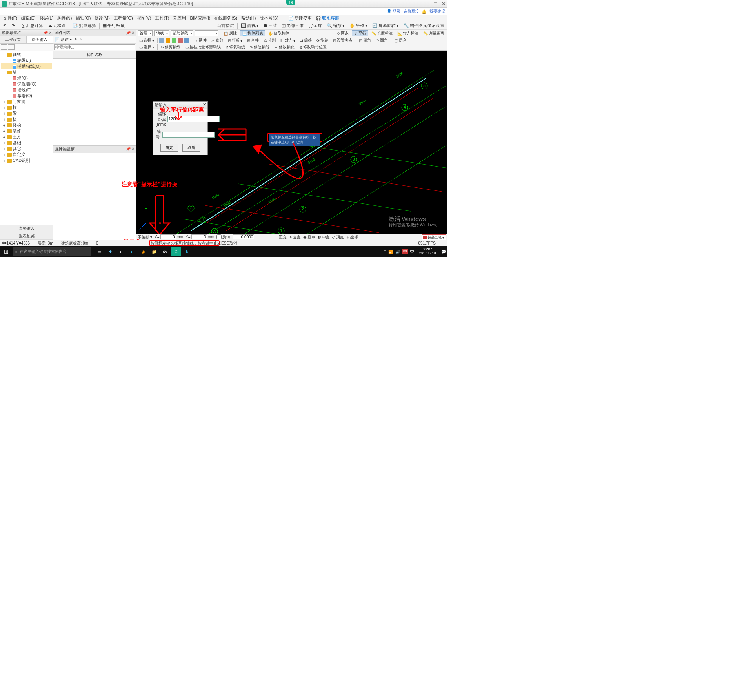 This screenshot has height=700, width=753. What do you see at coordinates (171, 47) in the screenshot?
I see `trim-axis-button: ✂ 修剪轴线` at bounding box center [171, 47].